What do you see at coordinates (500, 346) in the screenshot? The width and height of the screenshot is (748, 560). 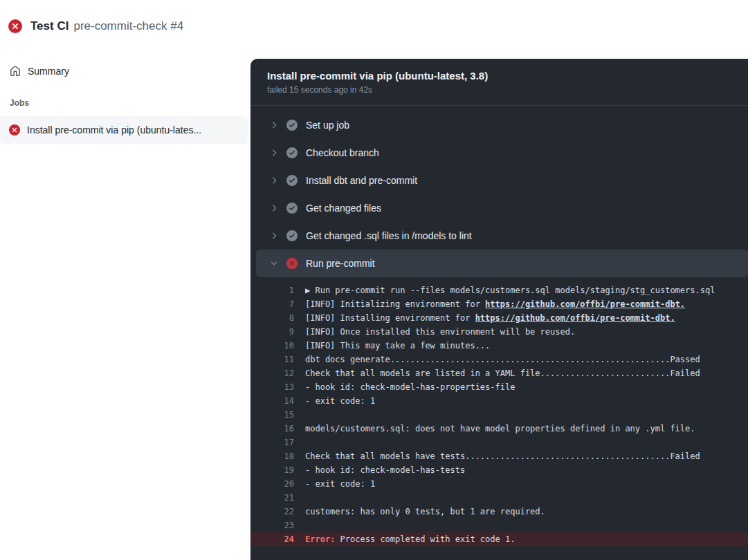 I see `log-line: 10[INFO] This may take a few minutes...` at bounding box center [500, 346].